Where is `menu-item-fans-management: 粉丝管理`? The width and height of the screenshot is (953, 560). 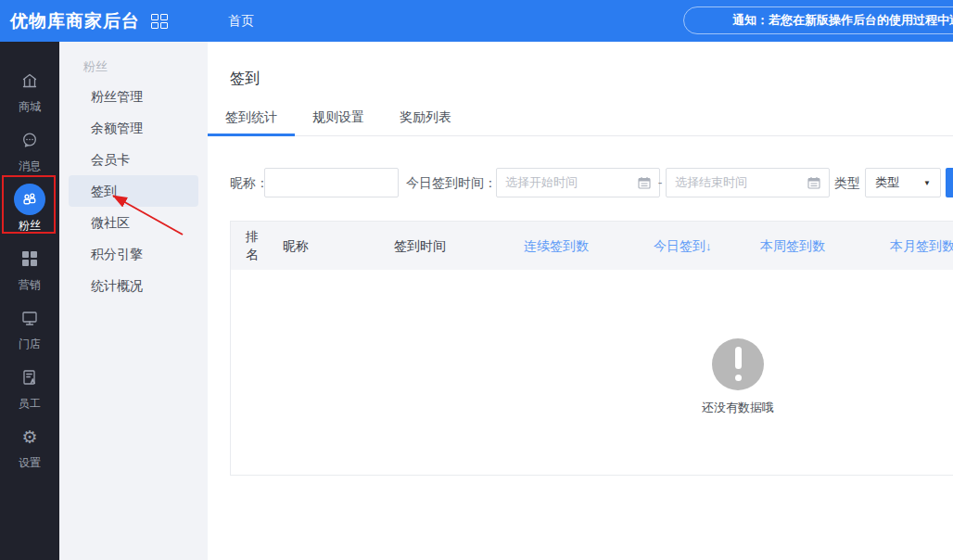 menu-item-fans-management: 粉丝管理 is located at coordinates (133, 96).